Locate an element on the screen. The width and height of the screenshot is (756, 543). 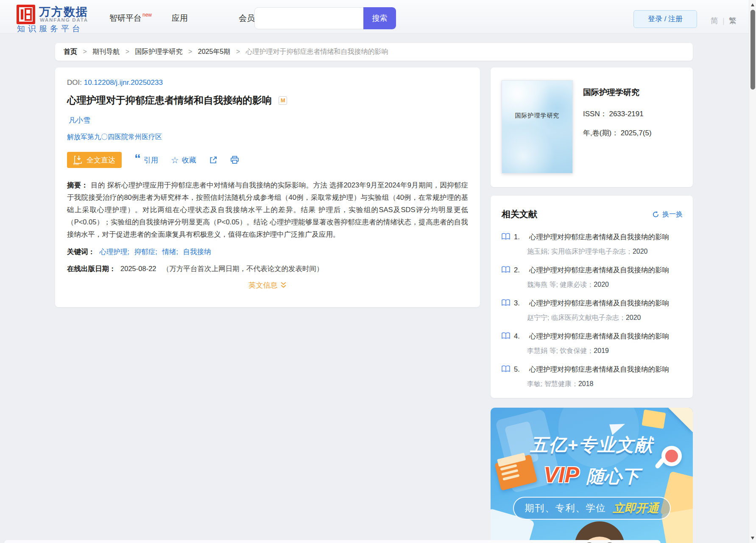
related-item-year: 2020 is located at coordinates (640, 251).